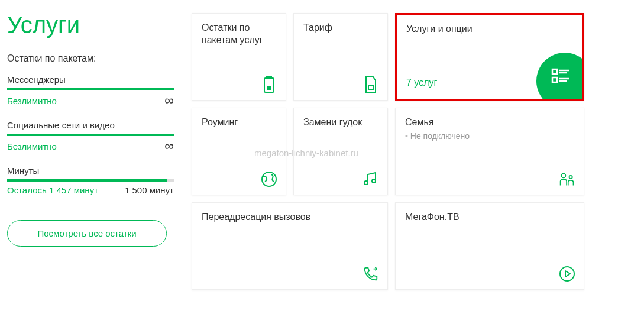 This screenshot has height=320, width=644. What do you see at coordinates (90, 170) in the screenshot?
I see `balance-label: Минуты` at bounding box center [90, 170].